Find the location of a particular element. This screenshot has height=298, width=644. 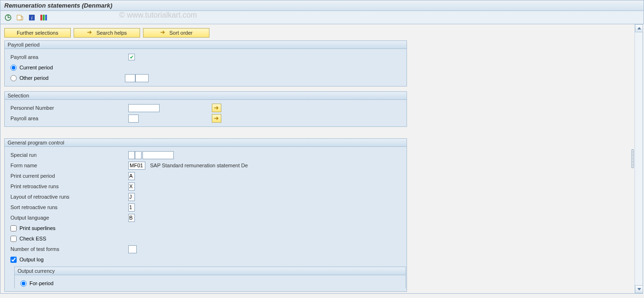

svg-text: i is located at coordinates (31, 18).